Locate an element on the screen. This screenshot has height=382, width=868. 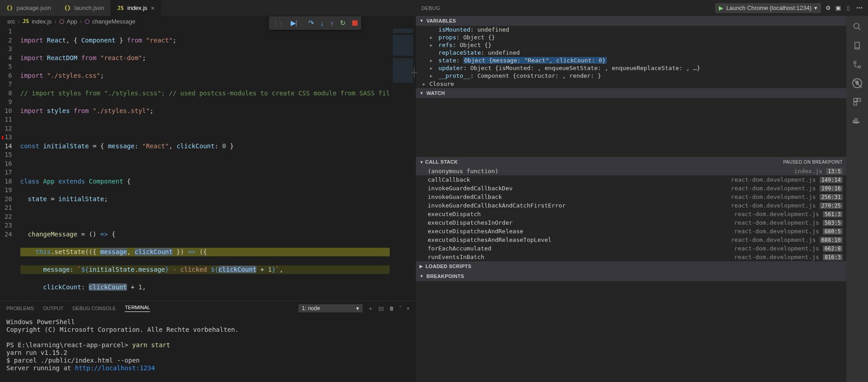
debug-config-selector: ▶ Launch Chrome (localhost:1234) ▾ is located at coordinates (768, 8).